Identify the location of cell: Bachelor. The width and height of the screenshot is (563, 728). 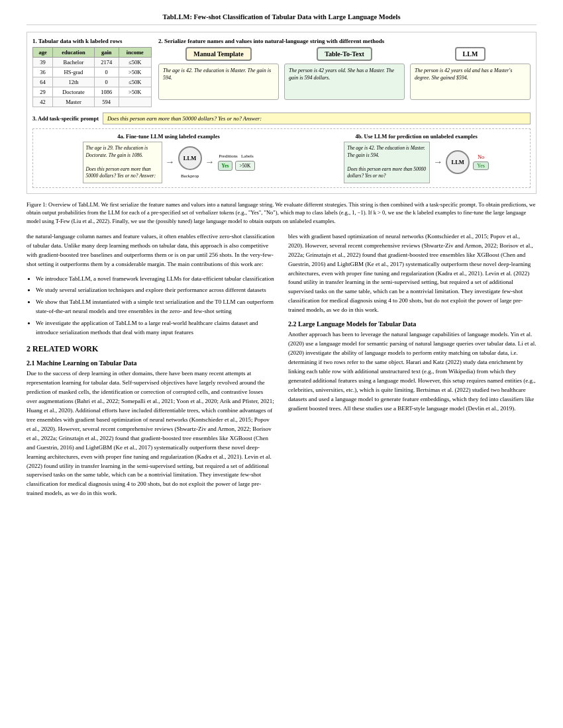
(74, 62).